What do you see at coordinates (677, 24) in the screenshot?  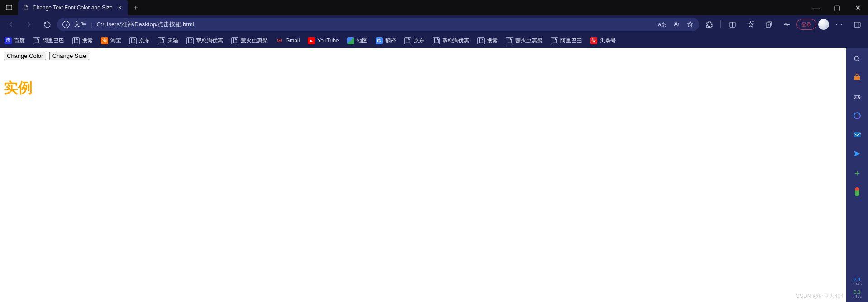 I see `read-aloud-icon` at bounding box center [677, 24].